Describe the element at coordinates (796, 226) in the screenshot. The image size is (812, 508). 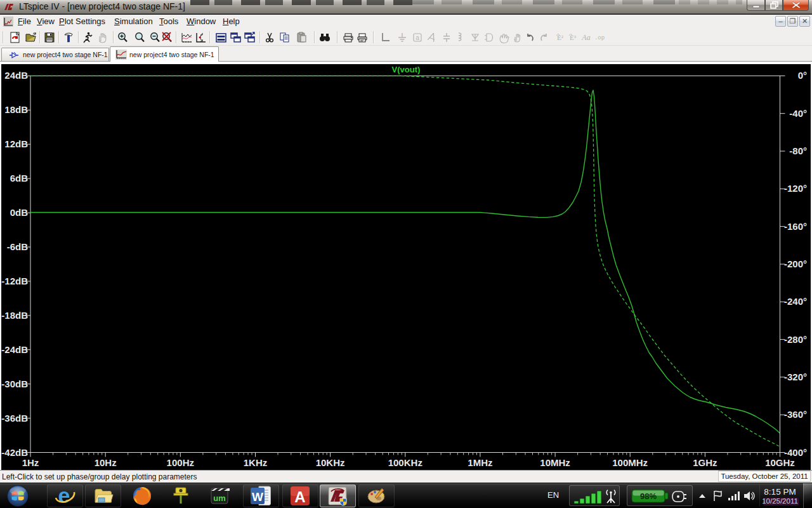
I see `svg-text: -160°` at that location.